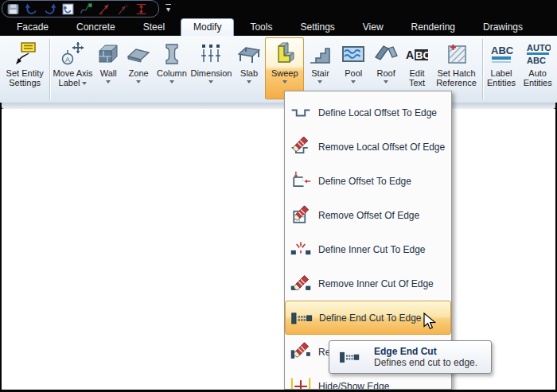  Describe the element at coordinates (369, 215) in the screenshot. I see `menu-item-label: Remove Offset Of Edge` at that location.